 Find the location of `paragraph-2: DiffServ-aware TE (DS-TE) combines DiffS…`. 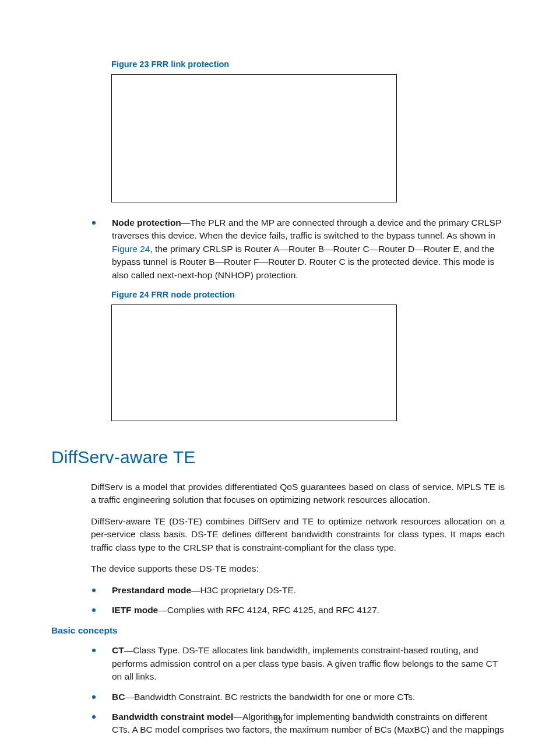

paragraph-2: DiffServ-aware TE (DS-TE) combines DiffS… is located at coordinates (298, 534).